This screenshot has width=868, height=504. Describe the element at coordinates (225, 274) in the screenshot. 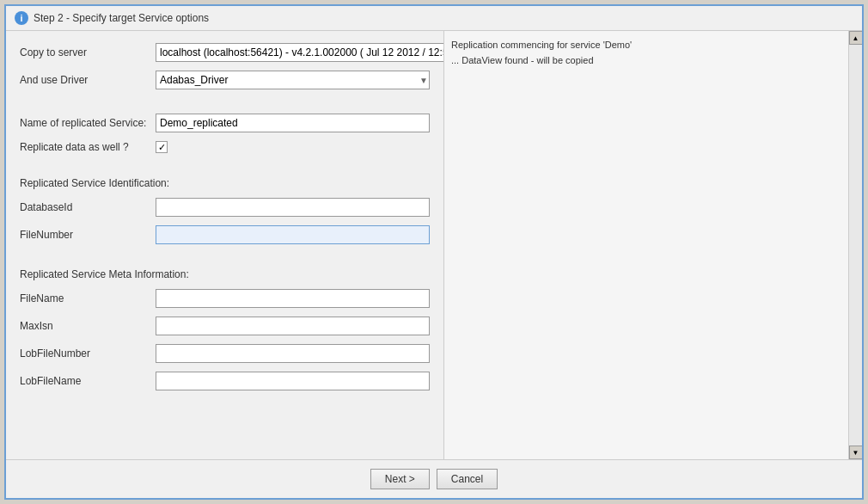

I see `replicated-service-meta-section: Replicated Service Meta Information:` at that location.